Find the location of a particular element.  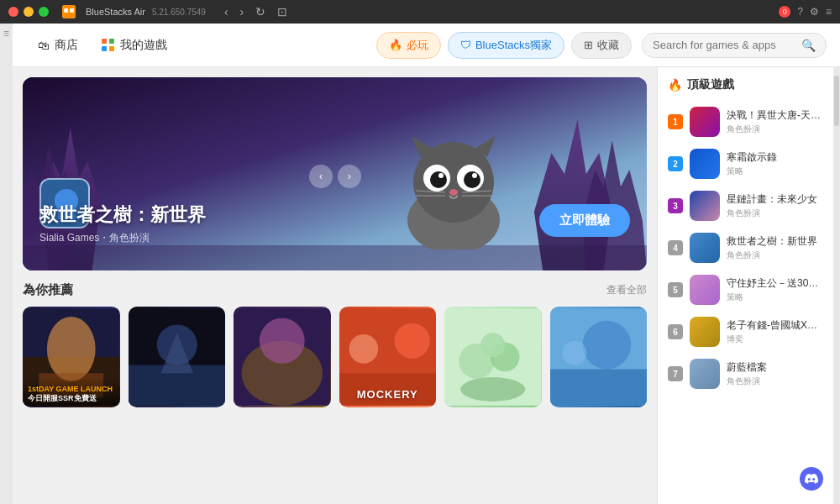

hot-pill: 🔥 必玩 is located at coordinates (408, 45).